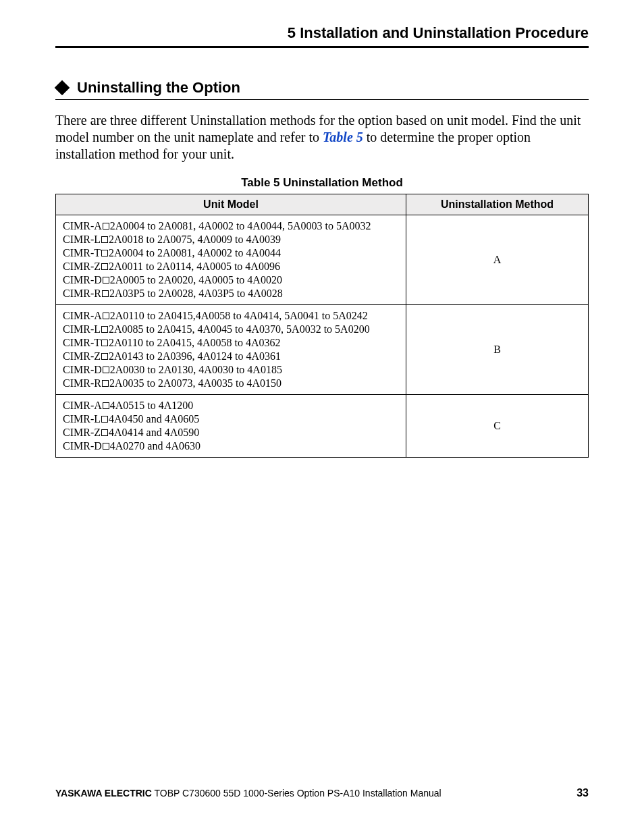 This screenshot has width=644, height=837. What do you see at coordinates (196, 293) in the screenshot?
I see `model-rest: 2A03P5 to 2A0028, 4A03P5 to 4A0028` at bounding box center [196, 293].